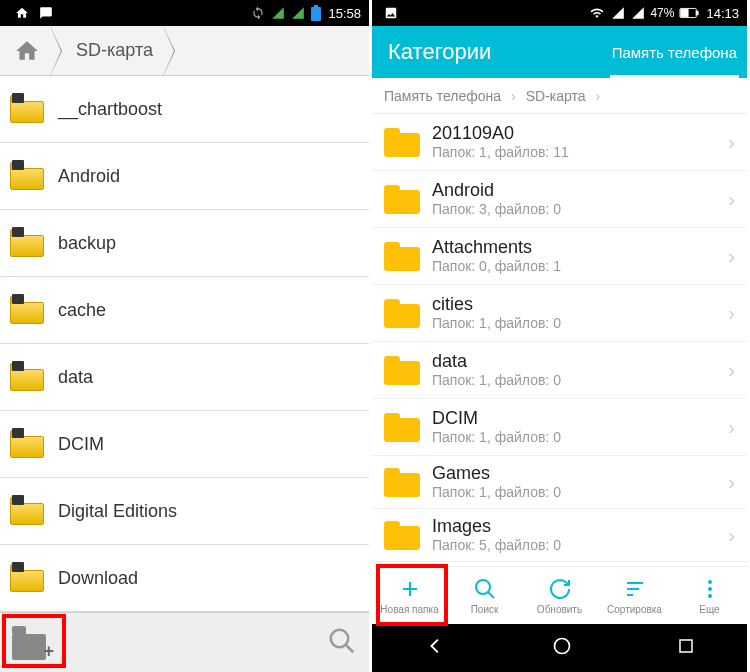 The image size is (750, 672). Describe the element at coordinates (118, 512) in the screenshot. I see `folder-name: Digital Editions` at that location.